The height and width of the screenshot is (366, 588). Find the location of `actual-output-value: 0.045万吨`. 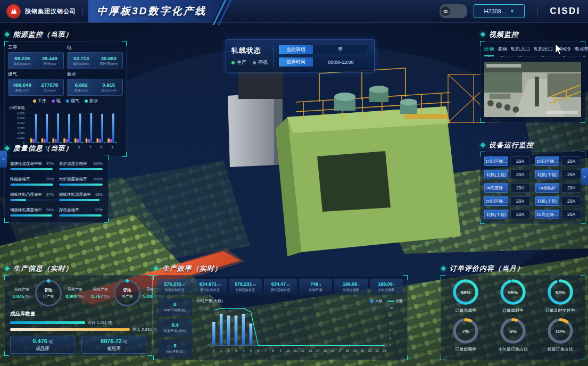

actual-output-value: 0.045万吨 is located at coordinates (22, 297).